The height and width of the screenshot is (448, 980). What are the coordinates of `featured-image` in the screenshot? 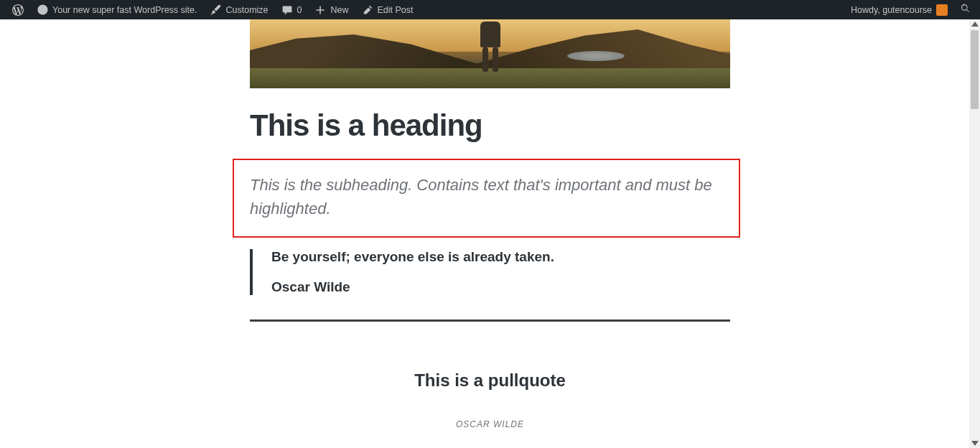 It's located at (490, 54).